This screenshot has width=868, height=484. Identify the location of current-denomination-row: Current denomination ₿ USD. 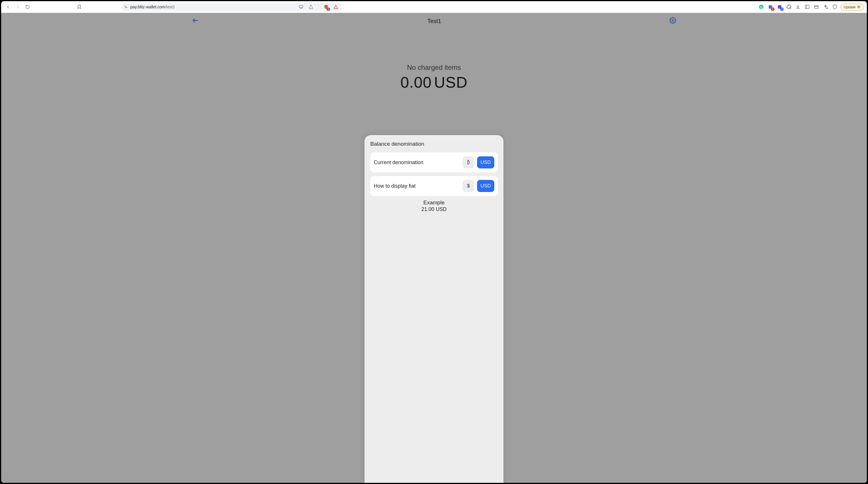
(434, 163).